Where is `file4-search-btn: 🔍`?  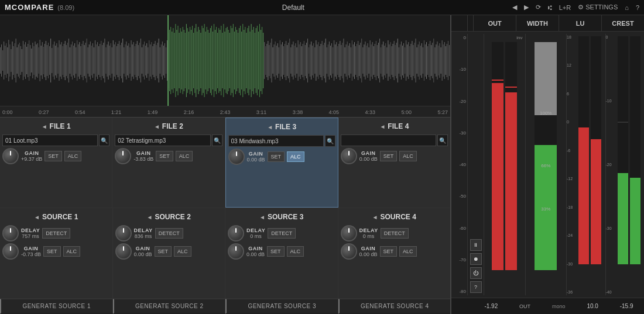 file4-search-btn: 🔍 is located at coordinates (443, 140).